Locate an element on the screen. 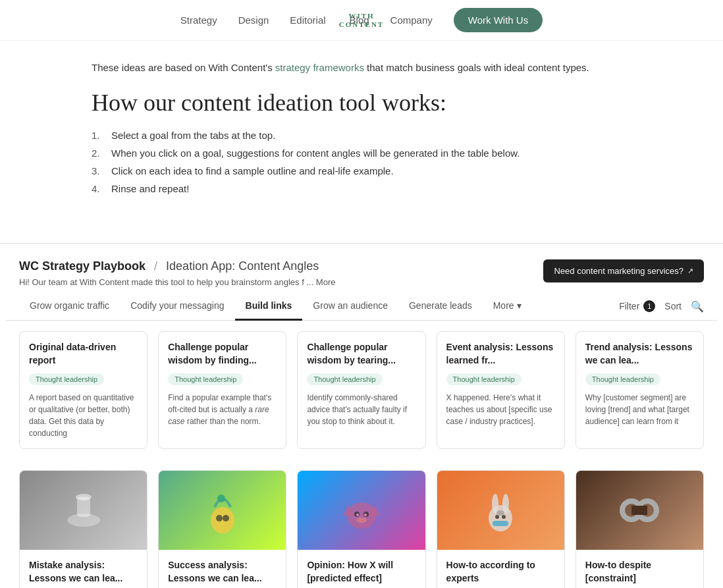 This screenshot has height=588, width=723. tab-generate-leads: Generate leads is located at coordinates (441, 307).